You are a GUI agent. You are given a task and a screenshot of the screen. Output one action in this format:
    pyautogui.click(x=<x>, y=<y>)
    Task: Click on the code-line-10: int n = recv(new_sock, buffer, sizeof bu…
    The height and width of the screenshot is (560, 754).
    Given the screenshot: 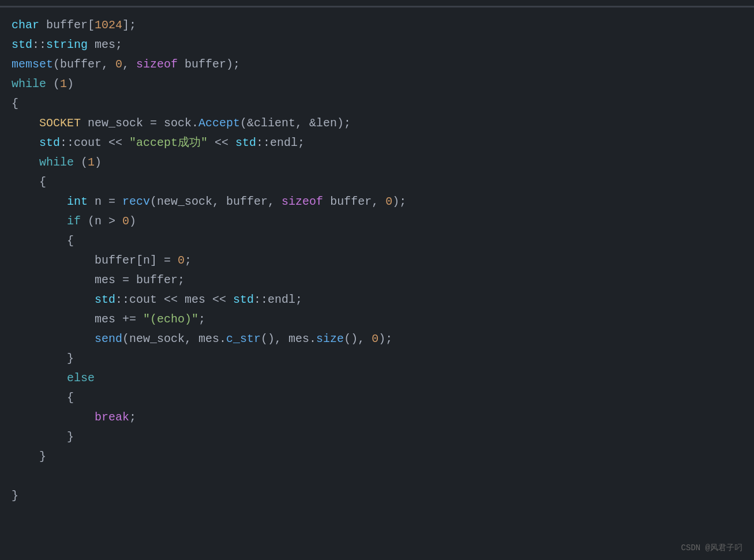 What is the action you would take?
    pyautogui.click(x=377, y=202)
    